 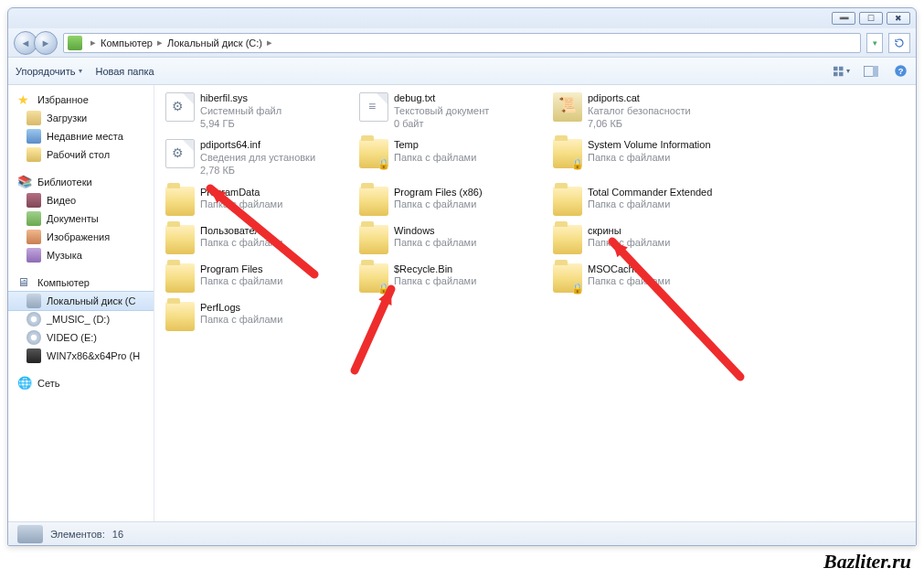 I want to click on sidebar-item: VIDEO (E:), so click(x=80, y=338).